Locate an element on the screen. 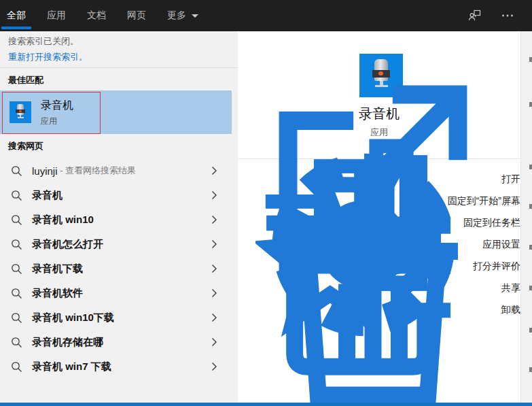  action-uninstall: 卸载 is located at coordinates (379, 310).